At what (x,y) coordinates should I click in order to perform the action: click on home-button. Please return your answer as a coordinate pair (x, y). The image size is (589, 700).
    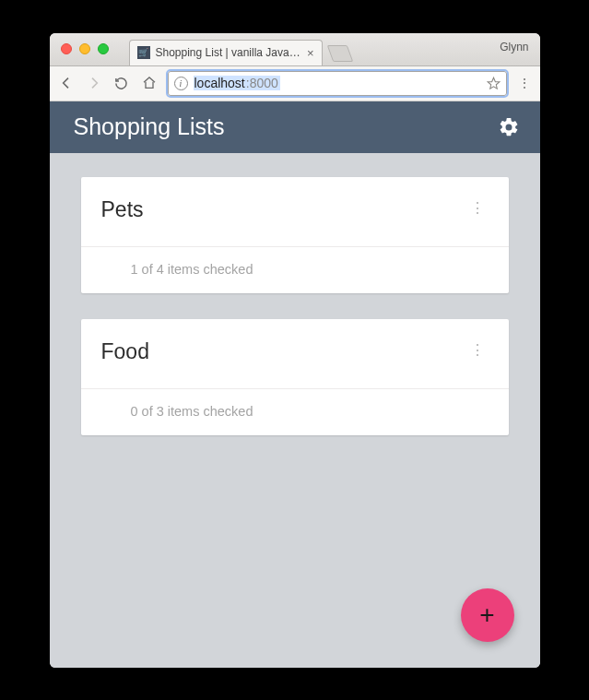
    Looking at the image, I should click on (149, 83).